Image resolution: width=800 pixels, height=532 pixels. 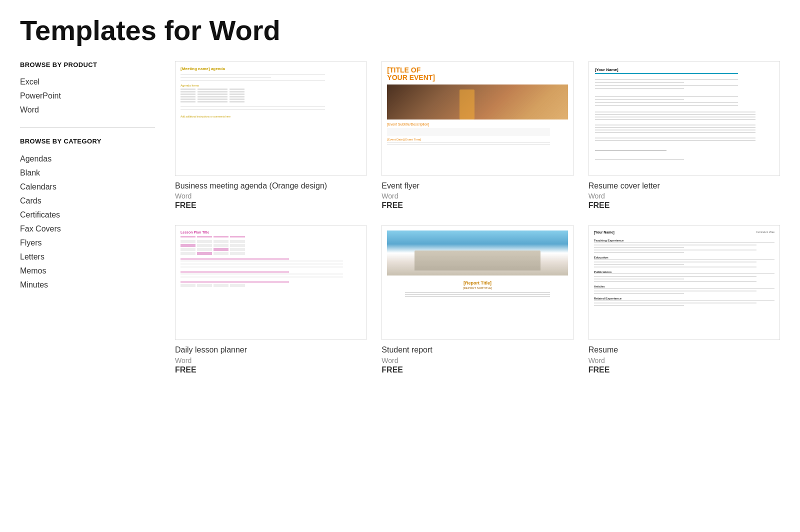 I want to click on sidebar-item-powerpoint: PowerPoint, so click(x=88, y=96).